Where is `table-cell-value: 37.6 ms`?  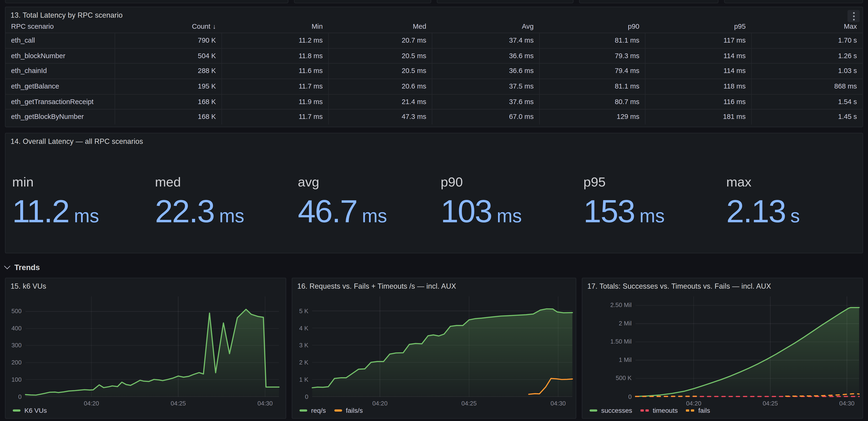 table-cell-value: 37.6 ms is located at coordinates (486, 102).